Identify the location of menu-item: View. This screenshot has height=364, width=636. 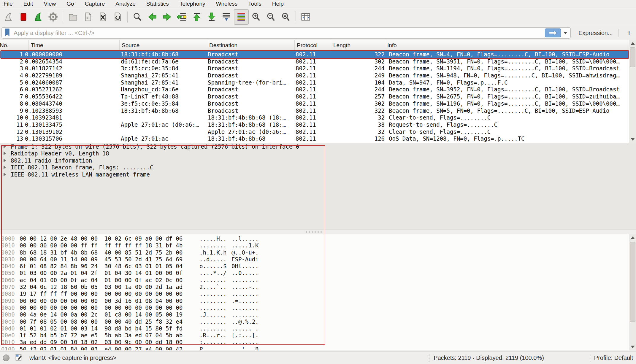
(50, 4).